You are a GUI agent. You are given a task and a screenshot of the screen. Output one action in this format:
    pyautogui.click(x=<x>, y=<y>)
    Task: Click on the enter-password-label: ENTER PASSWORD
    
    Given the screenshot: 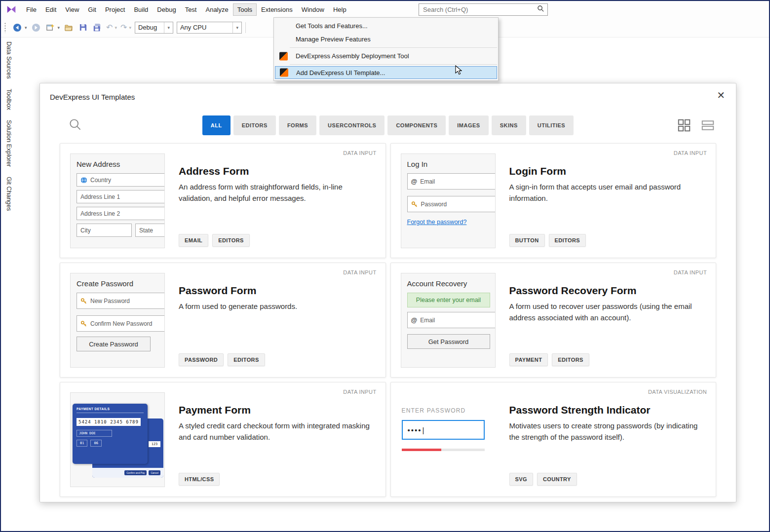 What is the action you would take?
    pyautogui.click(x=448, y=411)
    